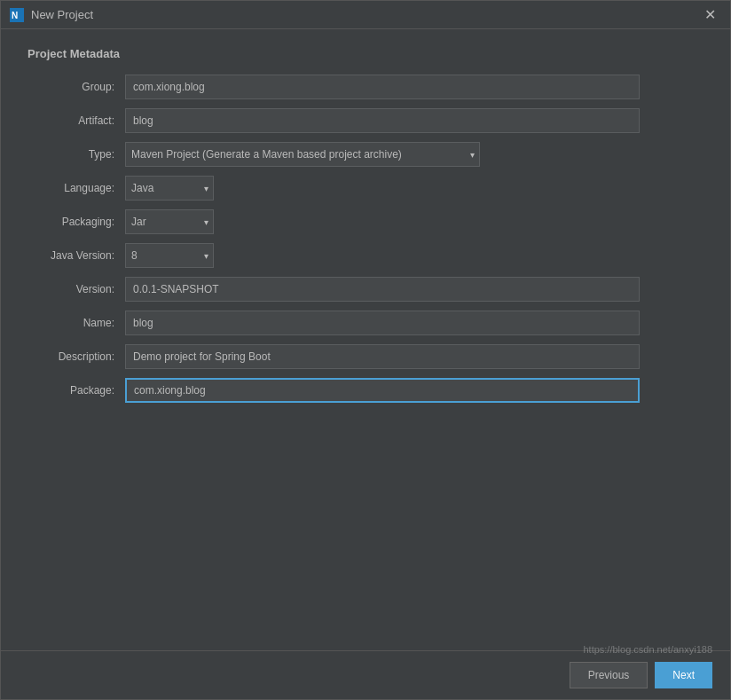  Describe the element at coordinates (169, 188) in the screenshot. I see `language-select: Java Kotlin Groovy` at that location.